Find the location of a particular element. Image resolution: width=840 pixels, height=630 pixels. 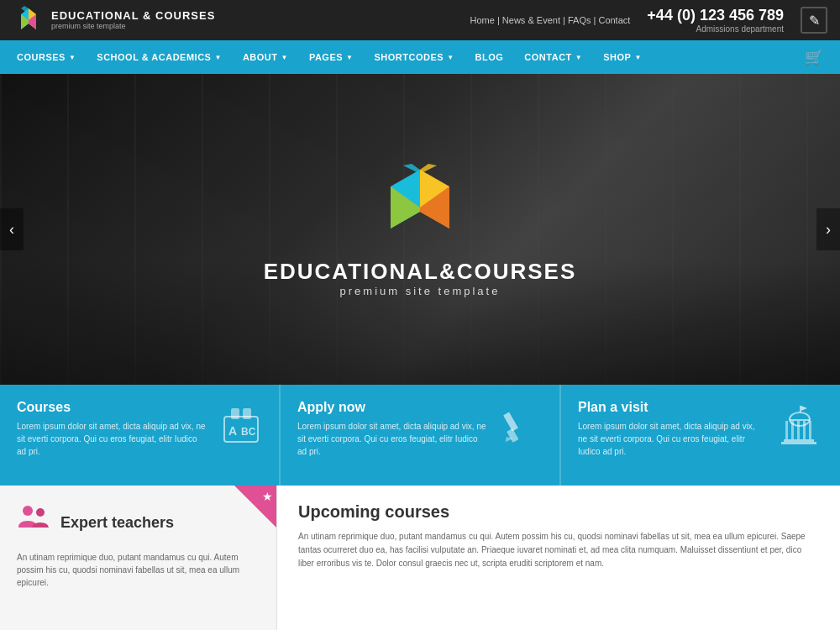

hero-title: EDUCATIONAL&COURSES is located at coordinates (420, 272).